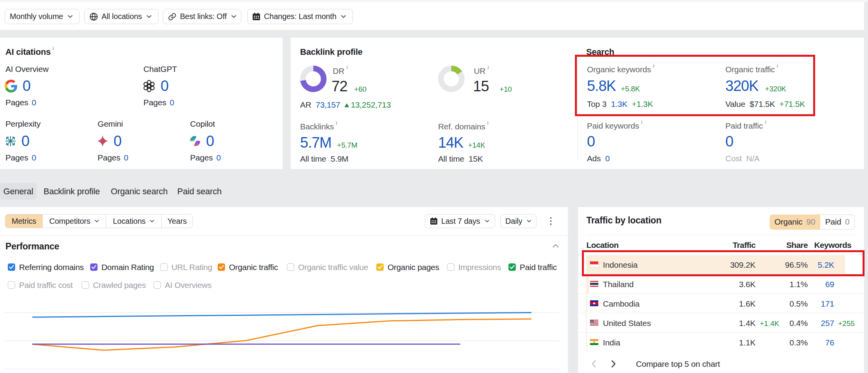 This screenshot has height=373, width=868. I want to click on checkbox-organic-traffic: Organic traffic, so click(248, 267).